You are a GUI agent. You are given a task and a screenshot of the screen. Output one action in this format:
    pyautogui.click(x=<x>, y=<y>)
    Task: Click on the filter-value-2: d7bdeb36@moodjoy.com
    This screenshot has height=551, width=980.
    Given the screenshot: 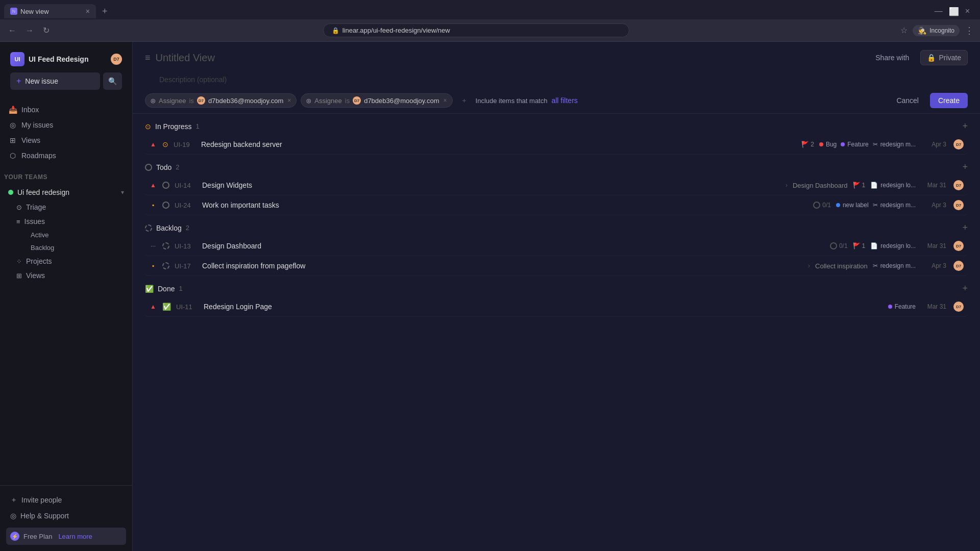 What is the action you would take?
    pyautogui.click(x=401, y=101)
    